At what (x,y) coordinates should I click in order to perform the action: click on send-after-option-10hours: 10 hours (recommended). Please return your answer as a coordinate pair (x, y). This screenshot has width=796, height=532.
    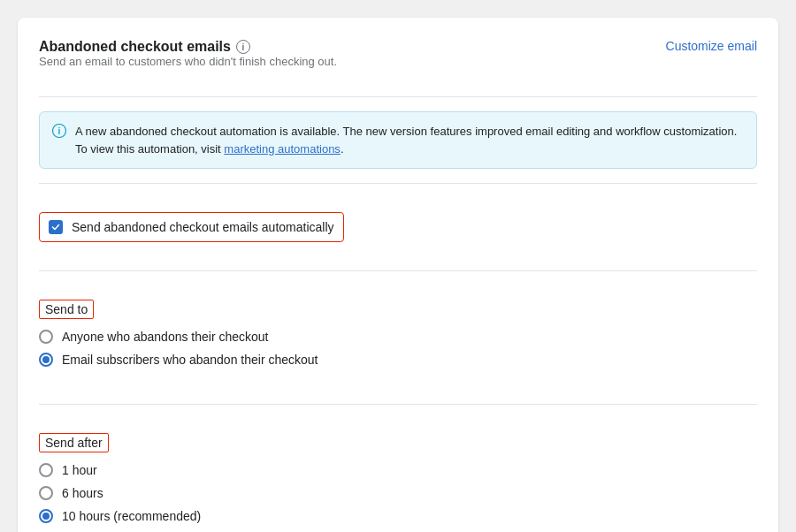
    Looking at the image, I should click on (398, 516).